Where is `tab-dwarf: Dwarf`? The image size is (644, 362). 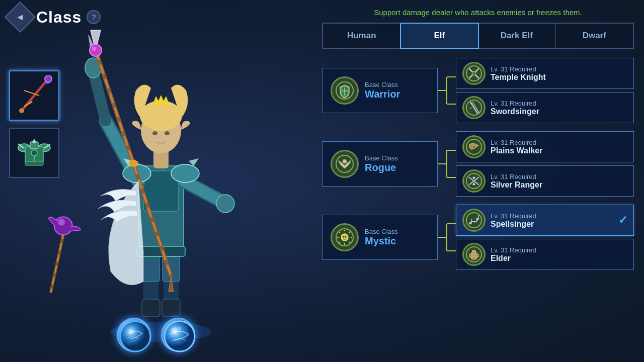 tab-dwarf: Dwarf is located at coordinates (595, 36).